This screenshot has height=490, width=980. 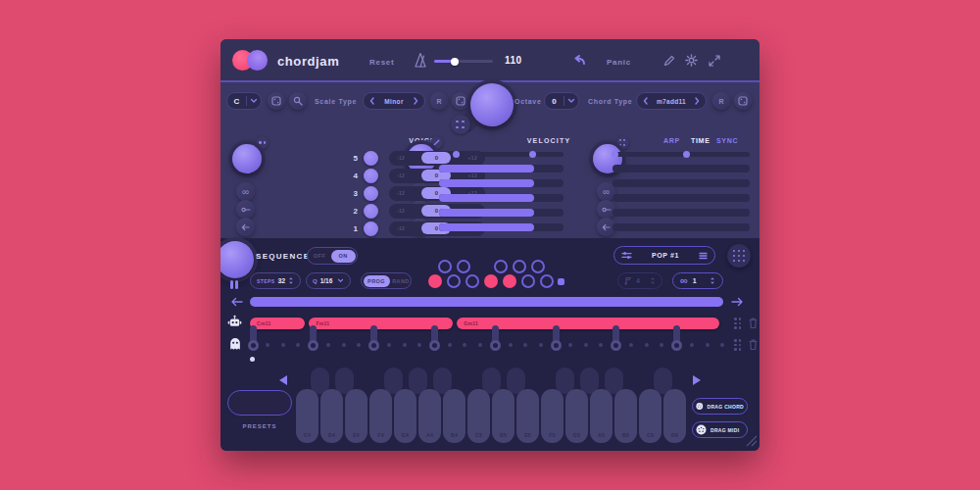 What do you see at coordinates (437, 159) in the screenshot?
I see `voice-transpose-row: -120+12` at bounding box center [437, 159].